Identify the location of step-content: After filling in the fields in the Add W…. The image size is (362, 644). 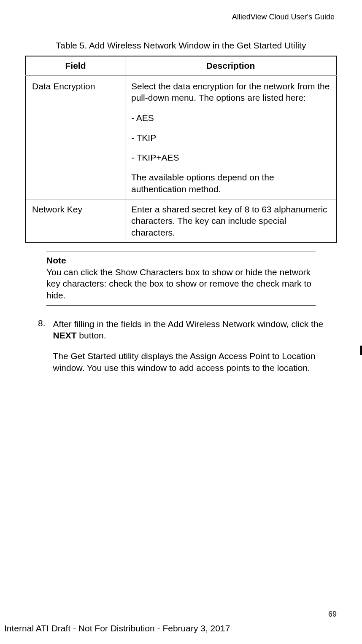
(195, 346).